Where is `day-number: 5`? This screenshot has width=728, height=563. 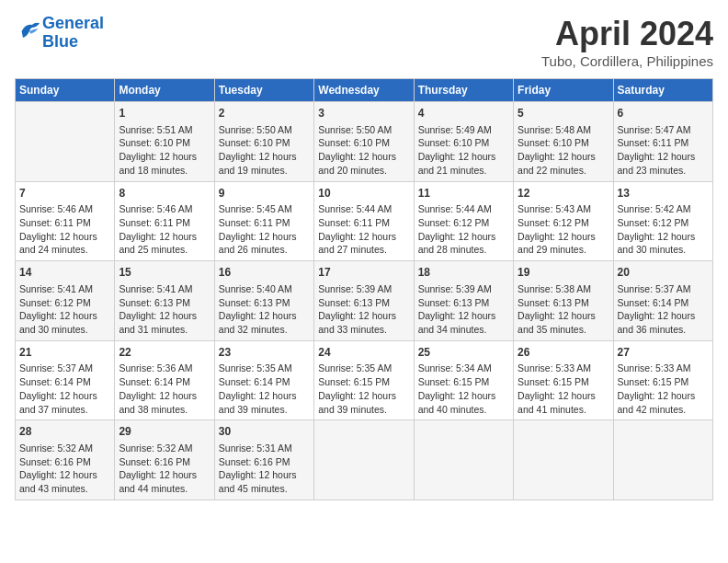 day-number: 5 is located at coordinates (563, 114).